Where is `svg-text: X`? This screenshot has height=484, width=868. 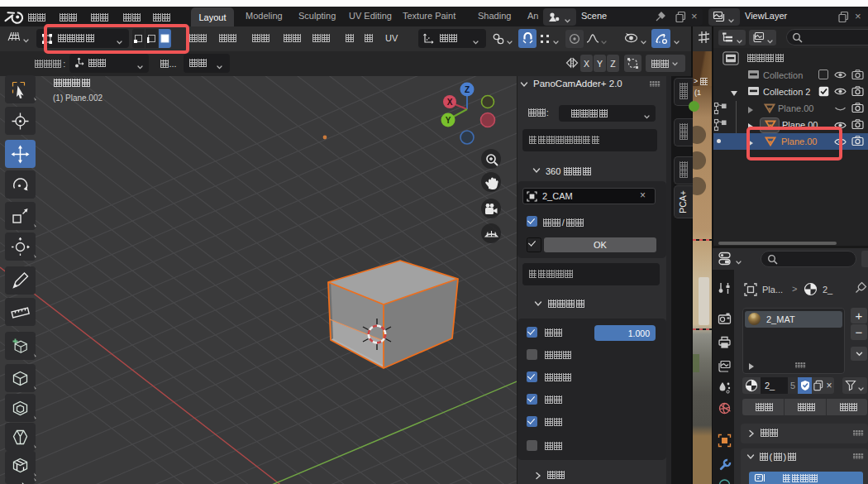 svg-text: X is located at coordinates (450, 103).